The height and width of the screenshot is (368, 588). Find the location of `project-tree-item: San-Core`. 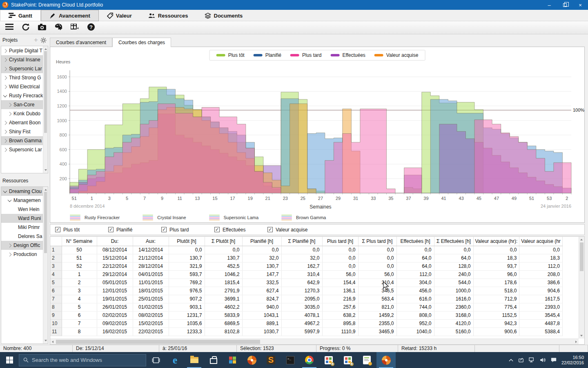

project-tree-item: San-Core is located at coordinates (22, 105).